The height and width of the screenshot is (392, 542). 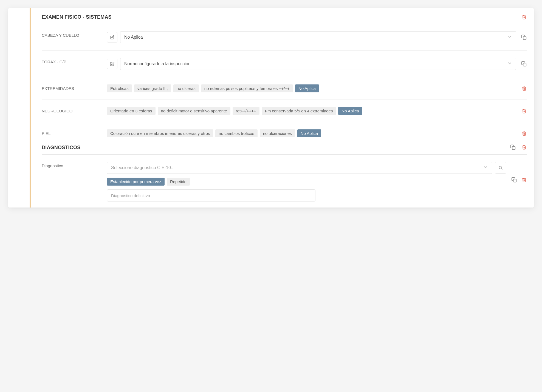 I want to click on row-label: TORAX - C/P, so click(x=74, y=61).